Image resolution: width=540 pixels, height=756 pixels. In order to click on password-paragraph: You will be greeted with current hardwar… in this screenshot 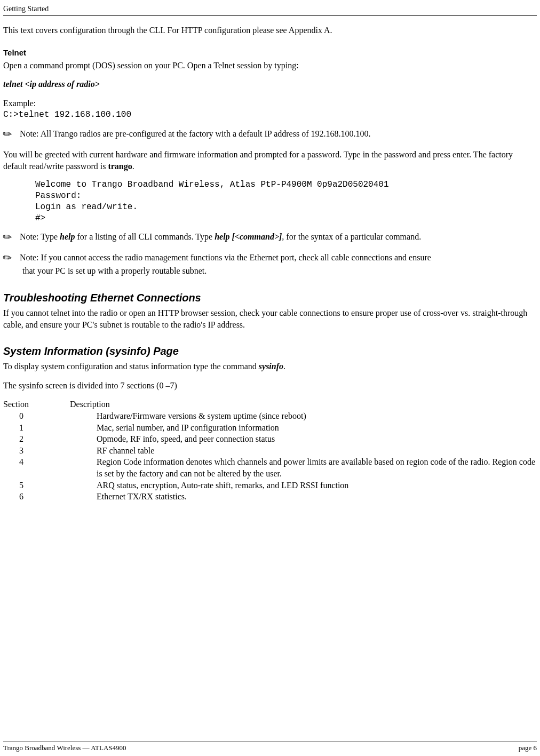, I will do `click(270, 160)`.